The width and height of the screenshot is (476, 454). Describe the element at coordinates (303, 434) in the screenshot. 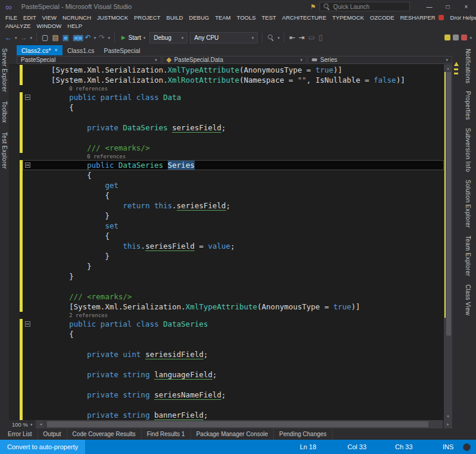

I see `bottom-tab-pending-changes: Pending Changes` at that location.